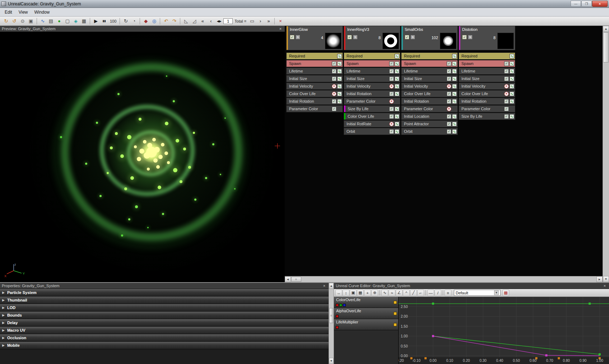 This screenshot has width=609, height=364. Describe the element at coordinates (23, 21) in the screenshot. I see `find-icon: ⊙` at that location.